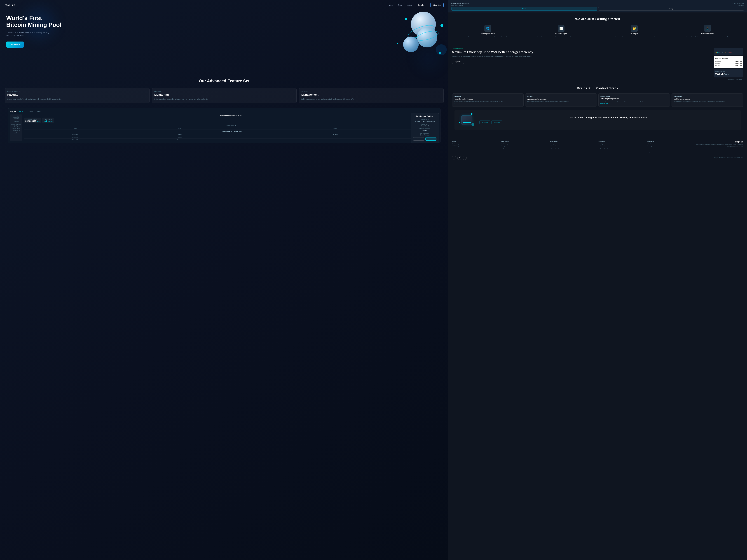 Image resolution: width=747 pixels, height=560 pixels. Describe the element at coordinates (48, 121) in the screenshot. I see `next-payout-value: In 2 days` at that location.